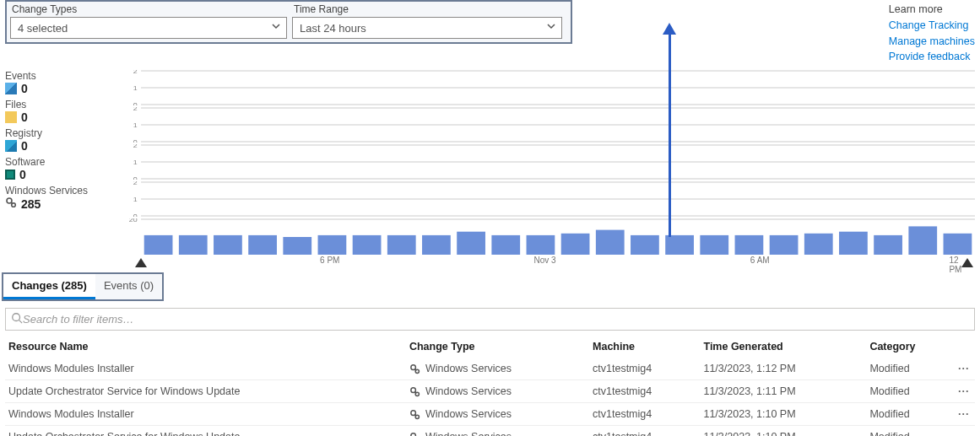 The height and width of the screenshot is (436, 980). Describe the element at coordinates (645, 347) in the screenshot. I see `col-machine: Machine` at that location.